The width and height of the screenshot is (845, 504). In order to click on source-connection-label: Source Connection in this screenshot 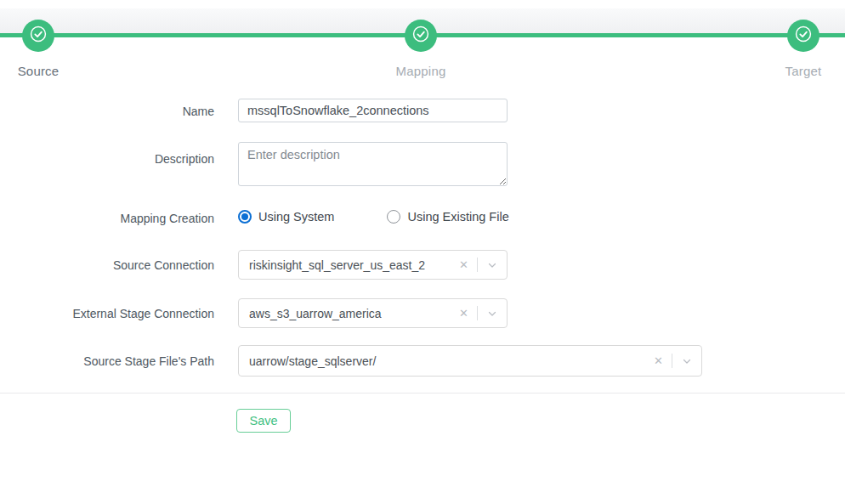, I will do `click(107, 265)`.